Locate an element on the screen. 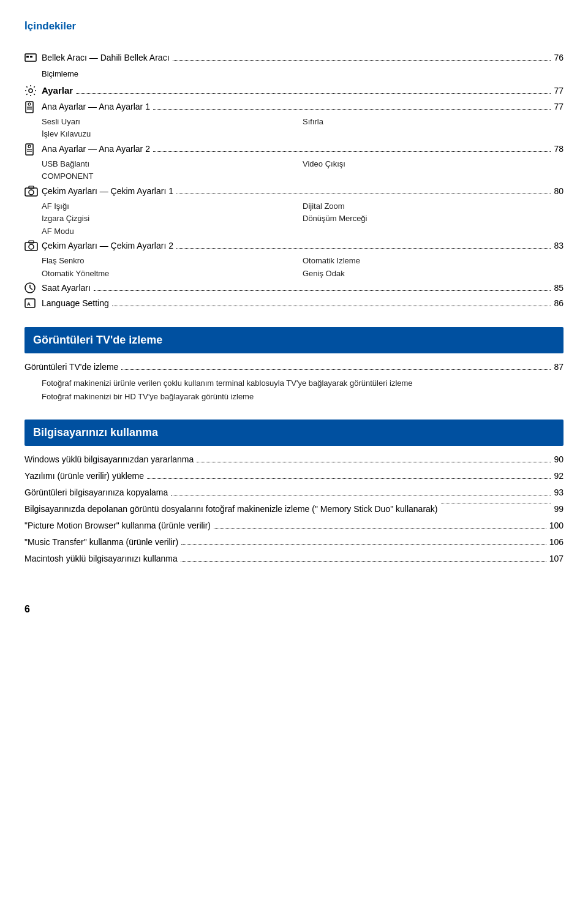 This screenshot has width=588, height=907. toc-sub-col-right: Video Çıkışı is located at coordinates (433, 164).